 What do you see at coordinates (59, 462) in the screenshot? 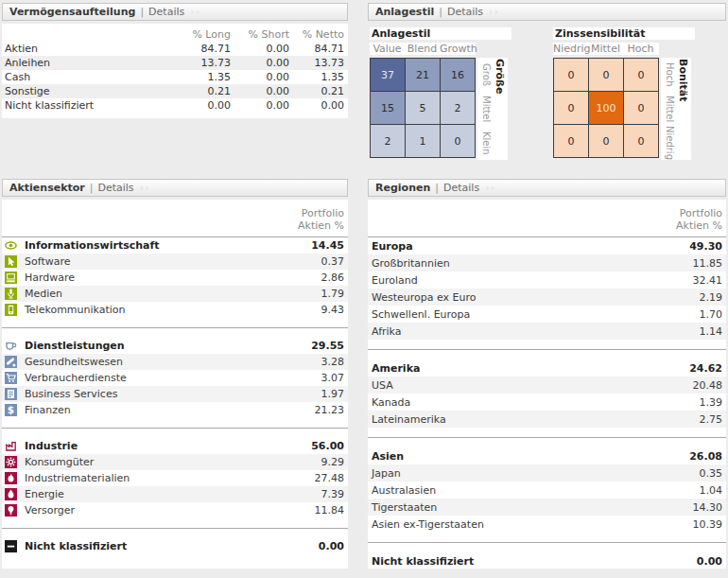
I see `sector-label: Konsumgüter` at bounding box center [59, 462].